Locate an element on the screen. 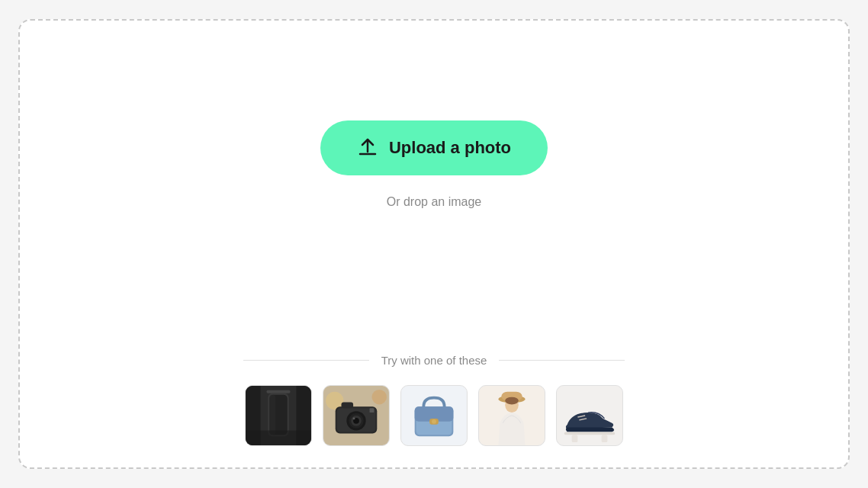 This screenshot has height=488, width=868. thumbnail-bag is located at coordinates (434, 416).